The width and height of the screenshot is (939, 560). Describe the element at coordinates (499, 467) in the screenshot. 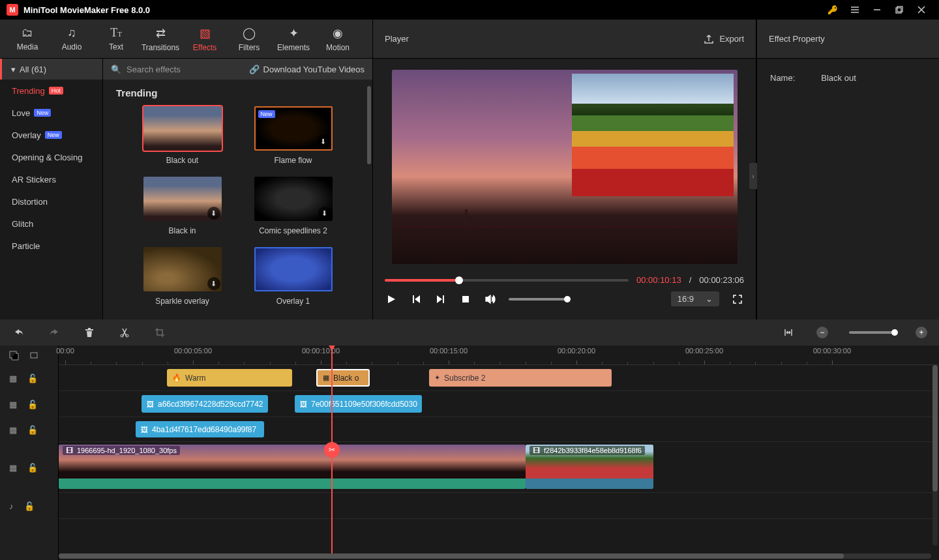

I see `track-video: 🎞1966695-hd_1920_1080_30fps 🎞f2842b3933f…` at that location.